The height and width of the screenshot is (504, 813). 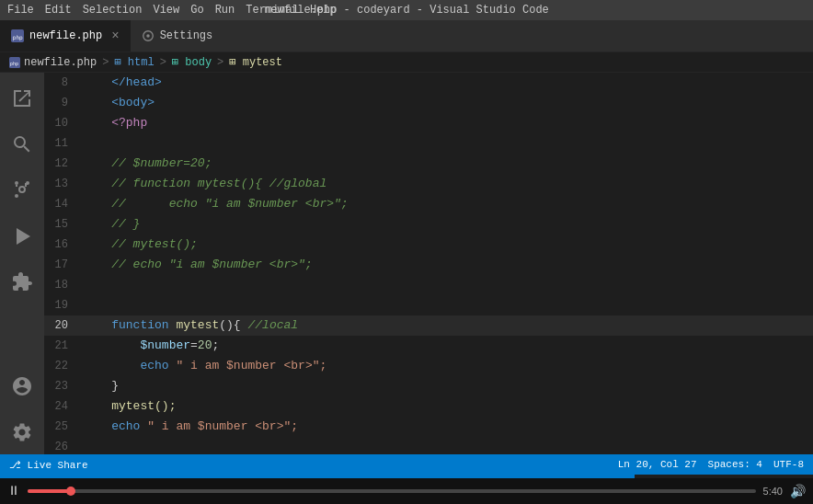 I want to click on play-pause-button: ⏸, so click(x=14, y=491).